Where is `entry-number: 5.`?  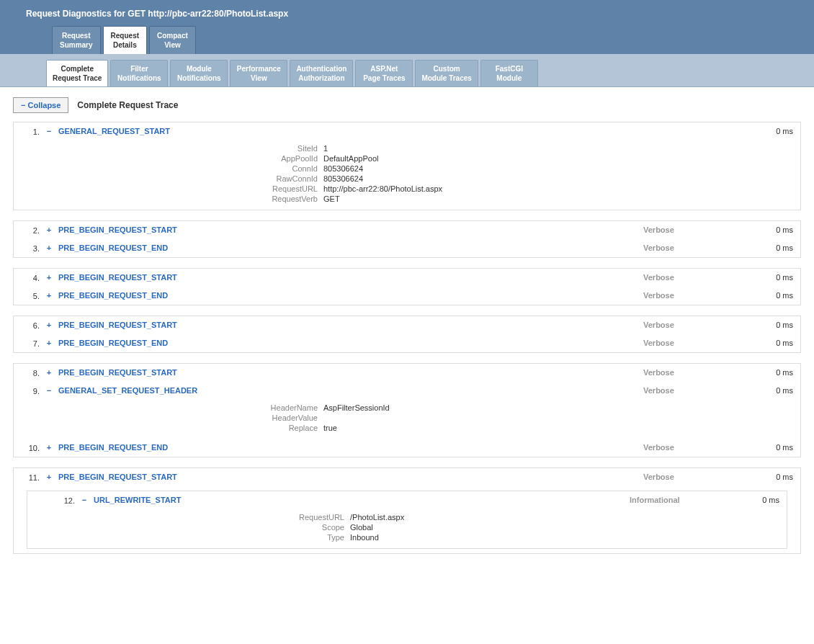 entry-number: 5. is located at coordinates (27, 295).